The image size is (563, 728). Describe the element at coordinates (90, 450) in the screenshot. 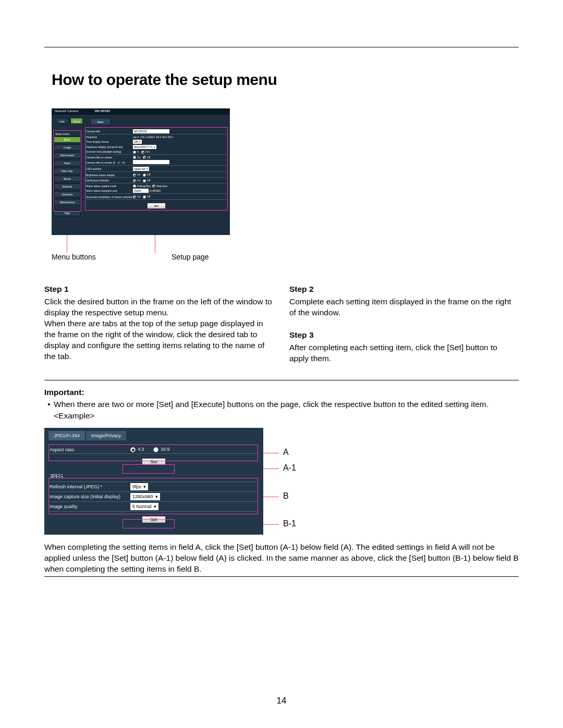

I see `aspect-ratio-label: Aspect ratio` at that location.